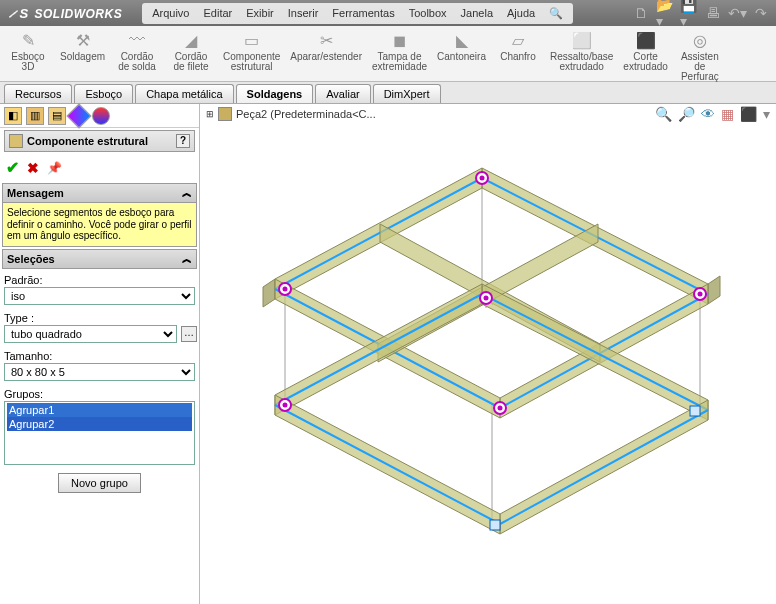 This screenshot has height=604, width=776. What do you see at coordinates (477, 13) in the screenshot?
I see `menu-janela: Janela` at bounding box center [477, 13].